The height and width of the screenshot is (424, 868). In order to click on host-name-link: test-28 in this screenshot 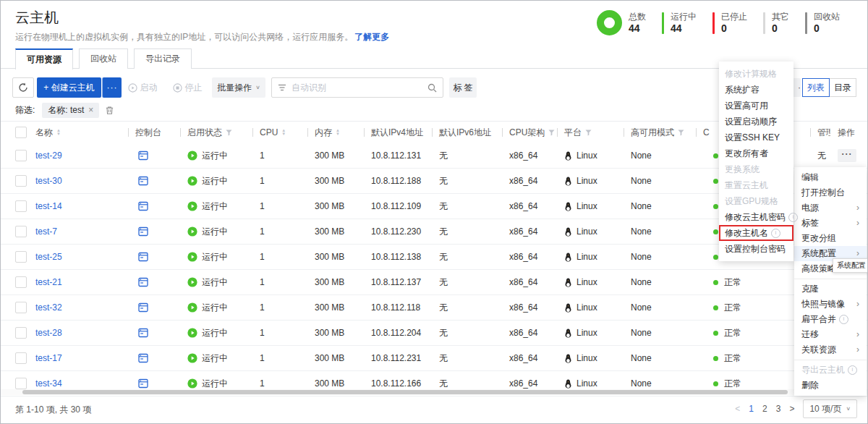, I will do `click(49, 333)`.